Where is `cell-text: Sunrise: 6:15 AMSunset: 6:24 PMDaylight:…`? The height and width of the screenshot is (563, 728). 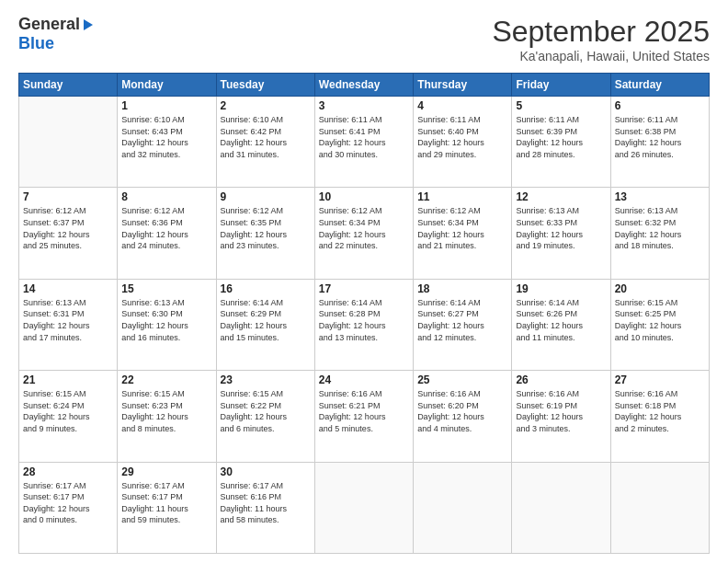 cell-text: Sunrise: 6:15 AMSunset: 6:24 PMDaylight:… is located at coordinates (68, 411).